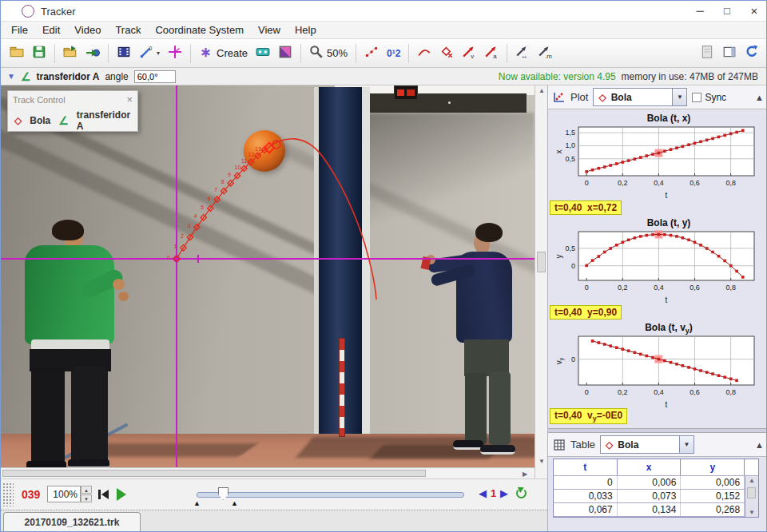  What do you see at coordinates (558, 77) in the screenshot?
I see `version-notice: Now available: version 4.95` at bounding box center [558, 77].